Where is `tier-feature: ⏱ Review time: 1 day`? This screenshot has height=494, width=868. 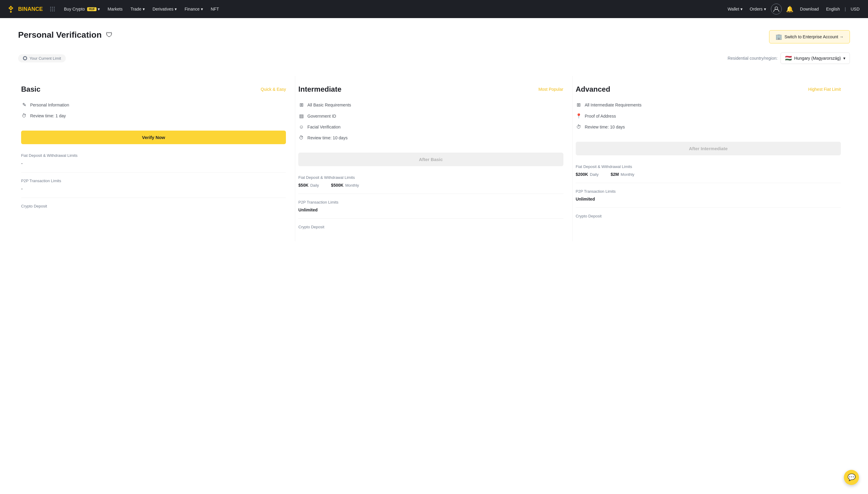
tier-feature: ⏱ Review time: 1 day is located at coordinates (153, 116).